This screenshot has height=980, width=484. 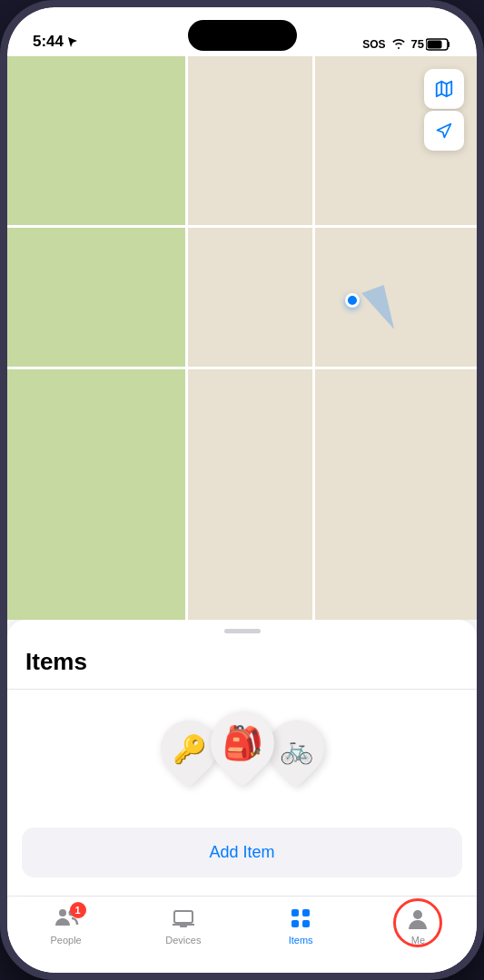 I want to click on tab-items: Items, so click(x=301, y=926).